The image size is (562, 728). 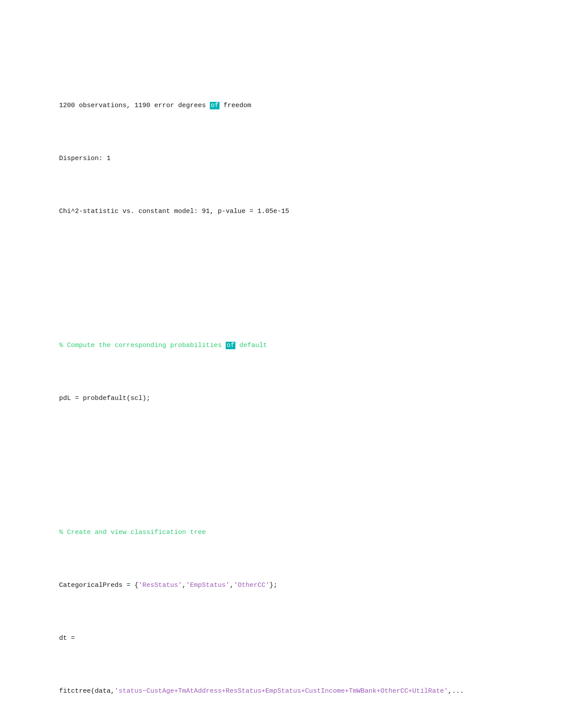 What do you see at coordinates (273, 586) in the screenshot?
I see `brace-close: };` at bounding box center [273, 586].